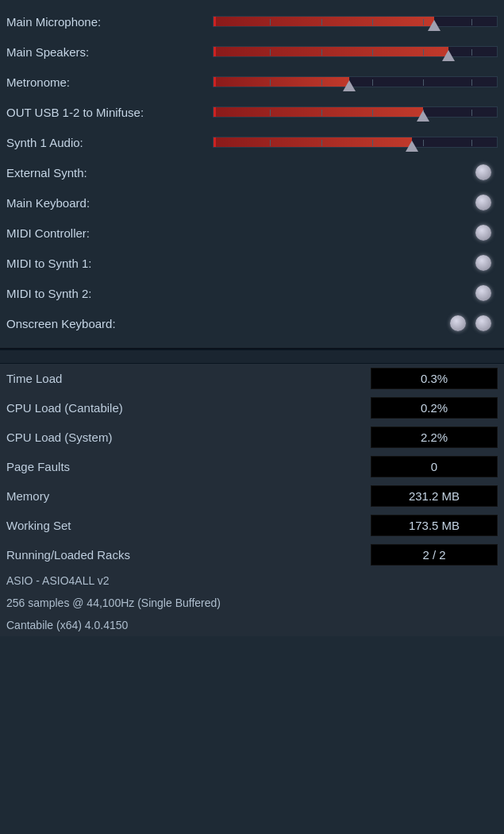 Image resolution: width=504 pixels, height=834 pixels. What do you see at coordinates (189, 437) in the screenshot?
I see `info-row-label: CPU Load (System)` at bounding box center [189, 437].